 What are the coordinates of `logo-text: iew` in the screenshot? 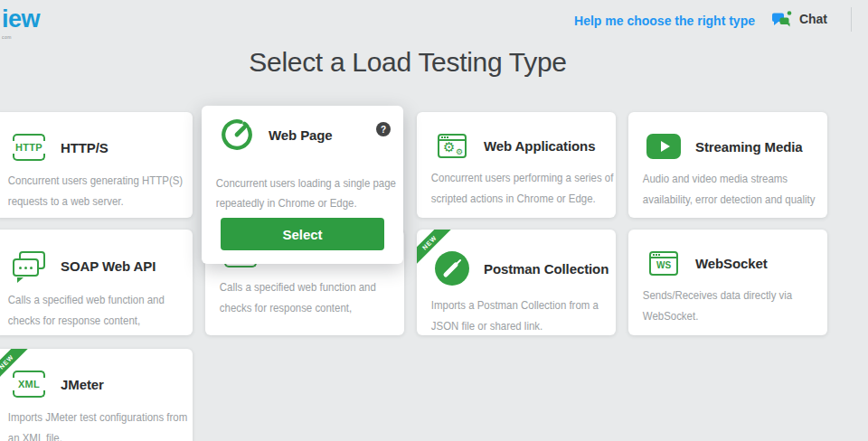 It's located at (21, 19).